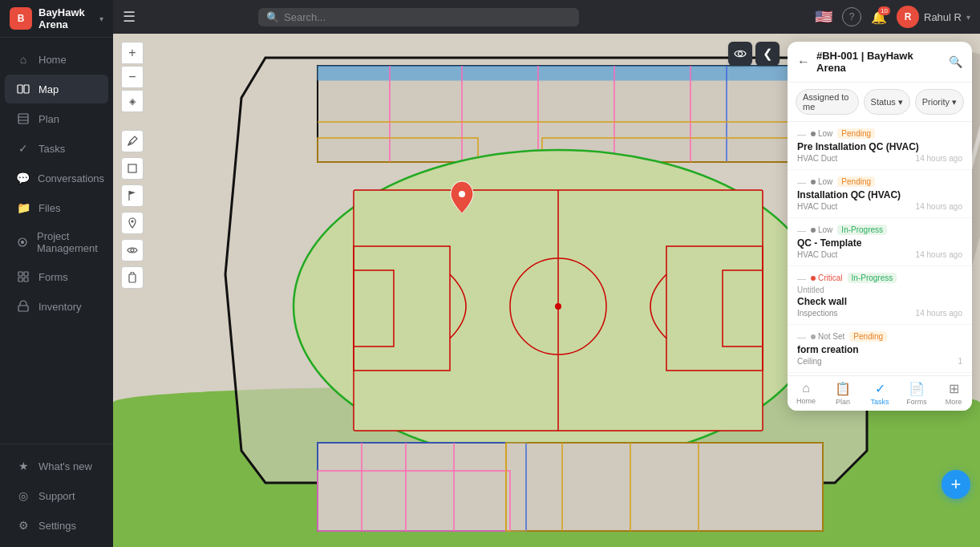 This screenshot has width=980, height=547. What do you see at coordinates (129, 17) in the screenshot?
I see `menu-button: ☰` at bounding box center [129, 17].